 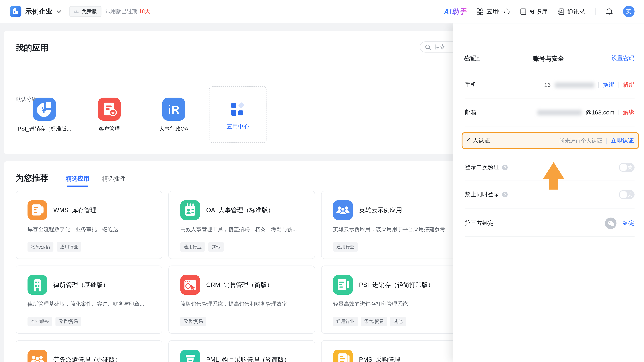 What do you see at coordinates (396, 285) in the screenshot?
I see `app-title: PSI_进销存（轻简打印版）` at bounding box center [396, 285].